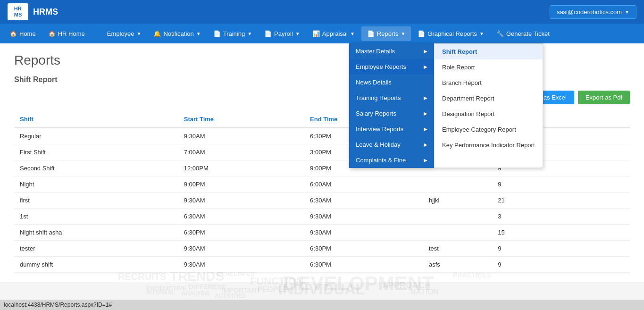  Describe the element at coordinates (392, 51) in the screenshot. I see `master-details-item: Master Details ▶` at that location.